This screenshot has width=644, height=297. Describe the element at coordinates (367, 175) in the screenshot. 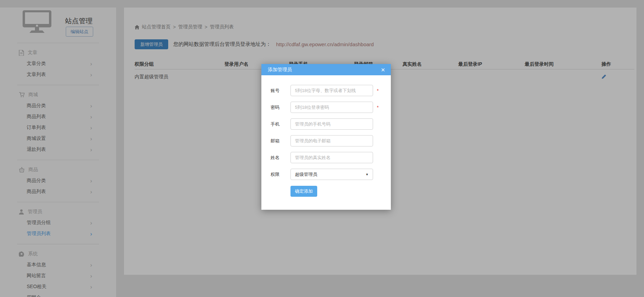

I see `chevron-down-icon: ▼` at that location.